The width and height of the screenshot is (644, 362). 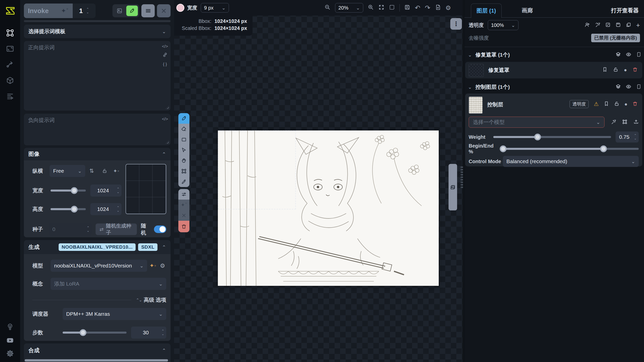 What do you see at coordinates (625, 11) in the screenshot?
I see `open-viewer-button: 打开查看器` at bounding box center [625, 11].